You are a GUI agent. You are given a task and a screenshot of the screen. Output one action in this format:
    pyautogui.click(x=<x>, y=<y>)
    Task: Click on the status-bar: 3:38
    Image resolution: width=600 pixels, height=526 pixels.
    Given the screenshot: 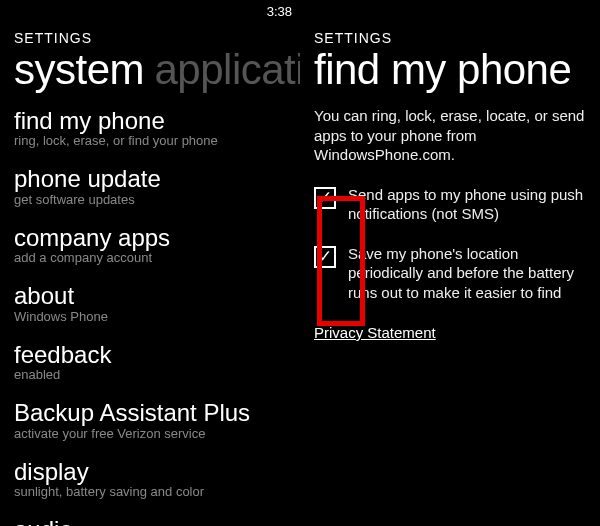 What is the action you would take?
    pyautogui.click(x=150, y=11)
    